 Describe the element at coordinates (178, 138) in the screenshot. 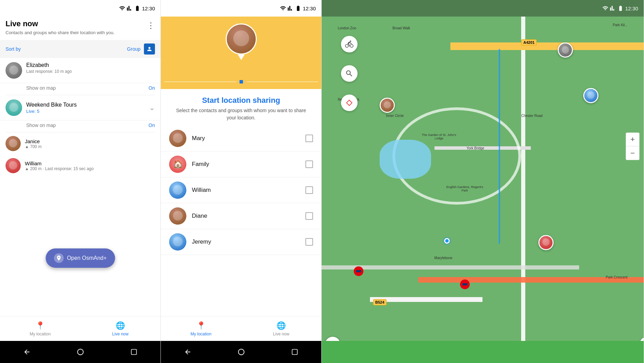

I see `avatar-mary` at that location.